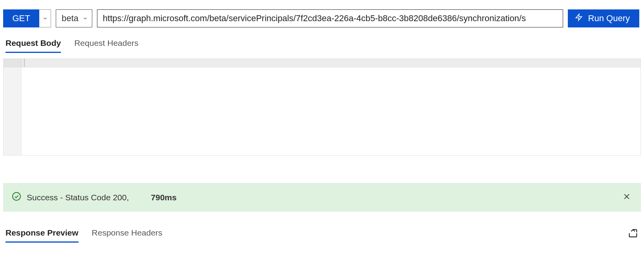 Image resolution: width=644 pixels, height=263 pixels. Describe the element at coordinates (21, 18) in the screenshot. I see `http-method-label: GET` at that location.